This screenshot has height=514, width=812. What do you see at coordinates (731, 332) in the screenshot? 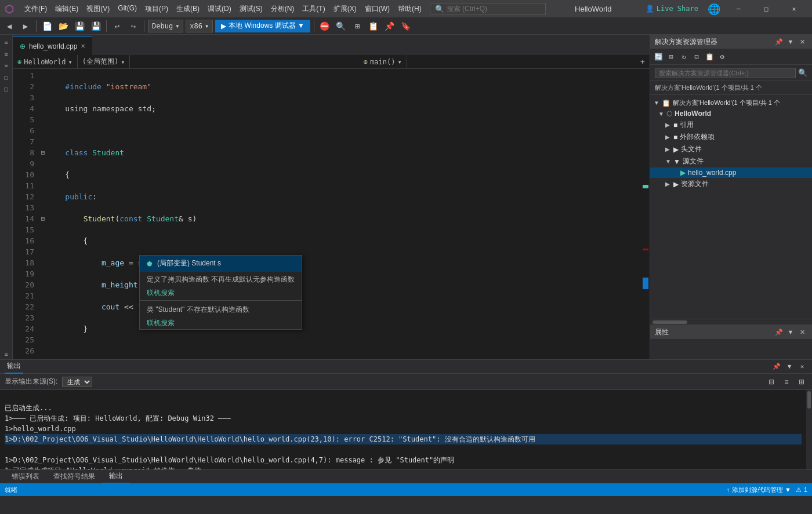
I see `properties-header: 属性 📌 ▼ ✕` at bounding box center [731, 332].